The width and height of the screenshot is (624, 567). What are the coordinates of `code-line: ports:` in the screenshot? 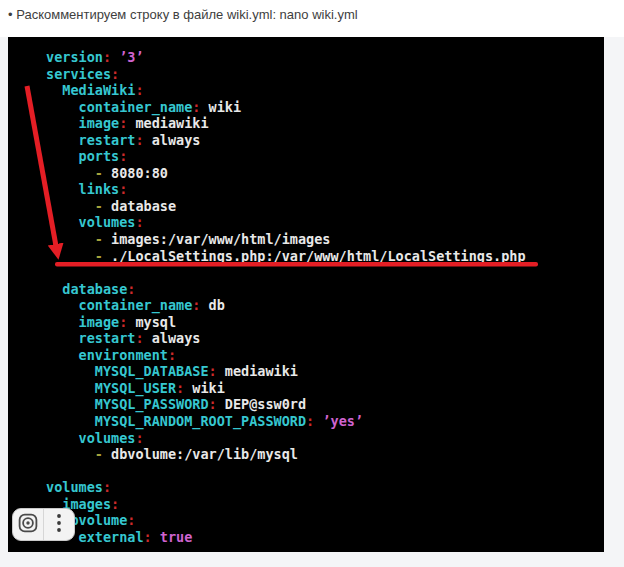 It's located at (325, 156).